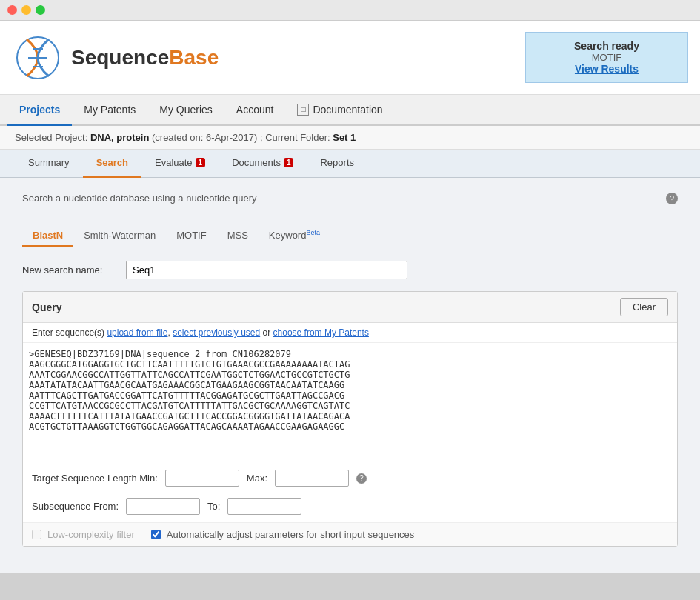  What do you see at coordinates (337, 164) in the screenshot?
I see `tab-reports: Reports` at bounding box center [337, 164].